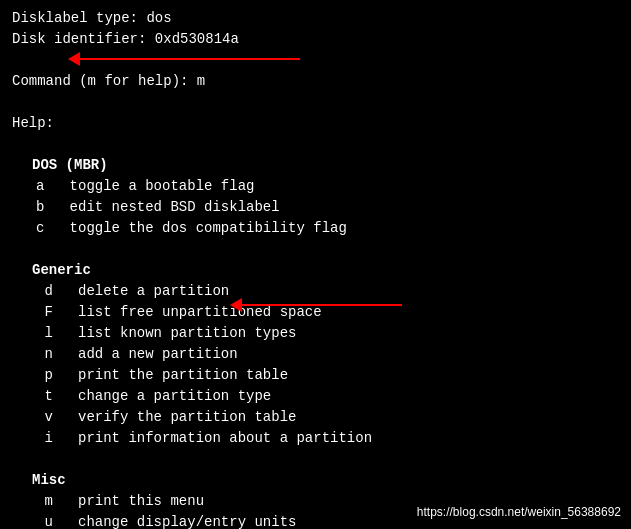  Describe the element at coordinates (316, 480) in the screenshot. I see `line-misc-header: Misc` at that location.